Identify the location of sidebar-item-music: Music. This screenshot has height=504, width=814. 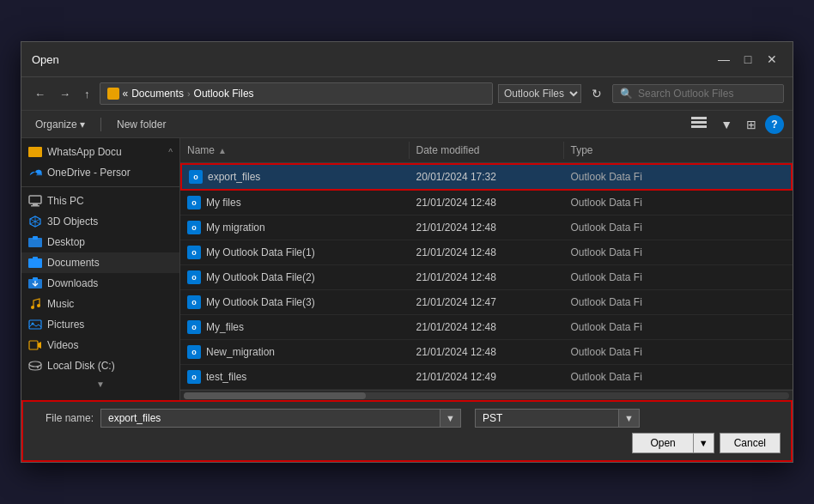
(100, 304).